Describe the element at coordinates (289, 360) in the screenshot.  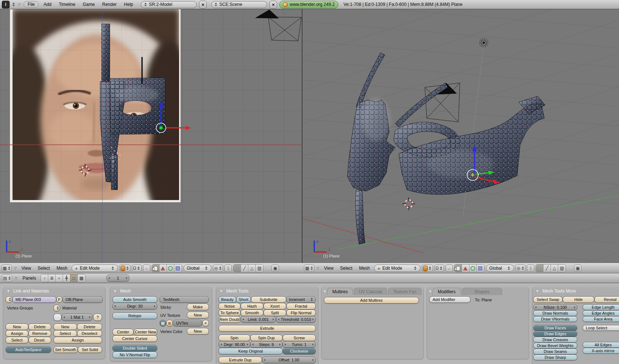
I see `offset-field: Offset: 1.00` at that location.